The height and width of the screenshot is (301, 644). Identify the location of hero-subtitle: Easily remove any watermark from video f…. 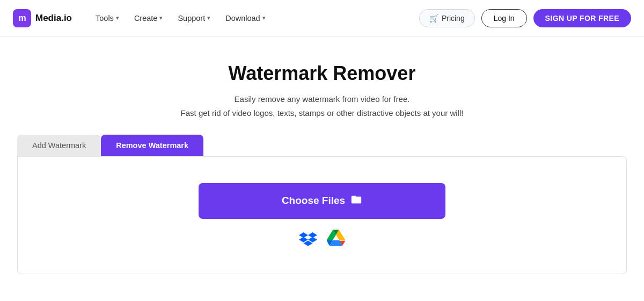
(322, 106).